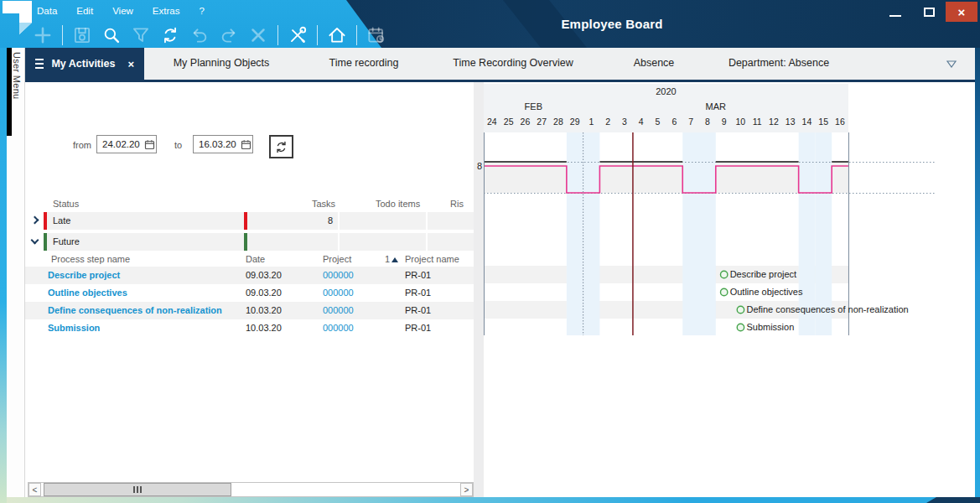 Image resolution: width=980 pixels, height=503 pixels. What do you see at coordinates (466, 490) in the screenshot?
I see `scroll-right-button: >` at bounding box center [466, 490].